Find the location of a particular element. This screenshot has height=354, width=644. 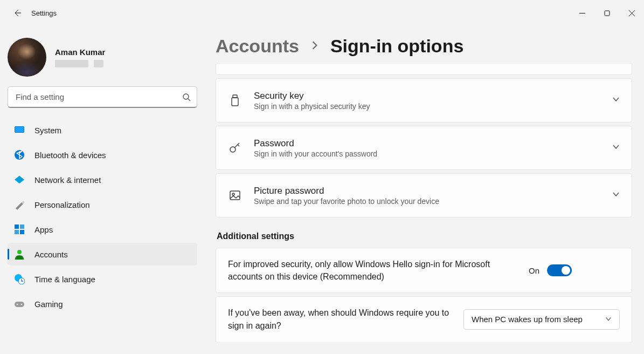

sidebar-item-time-language: Time & language is located at coordinates (102, 279).